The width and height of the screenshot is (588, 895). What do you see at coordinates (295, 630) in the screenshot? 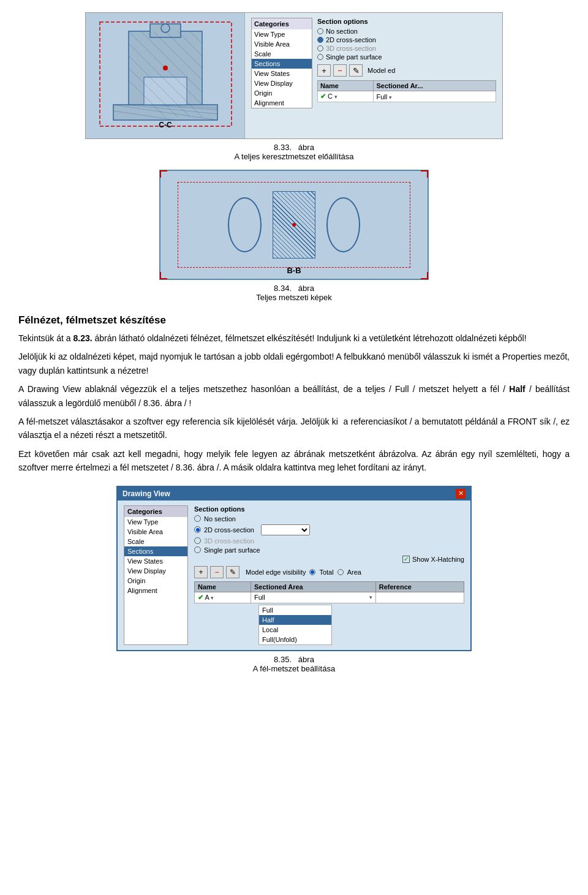
I see `dd-local-835: Local` at bounding box center [295, 630].